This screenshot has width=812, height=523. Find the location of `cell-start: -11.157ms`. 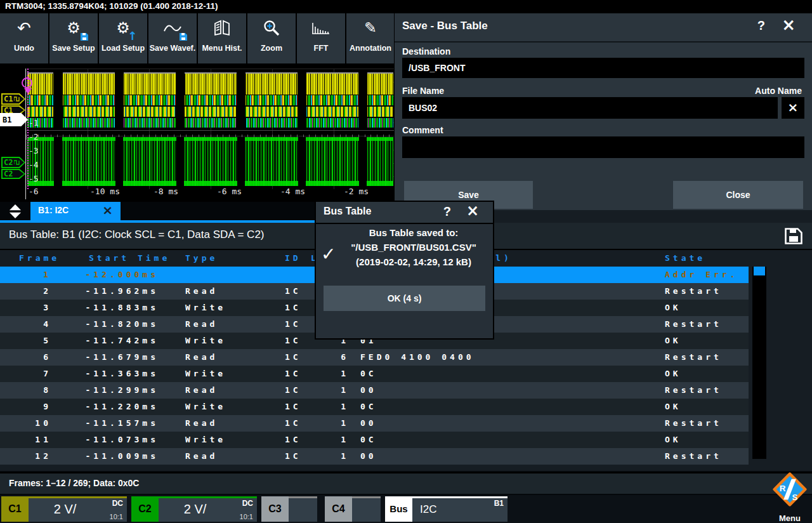

cell-start: -11.157ms is located at coordinates (114, 423).